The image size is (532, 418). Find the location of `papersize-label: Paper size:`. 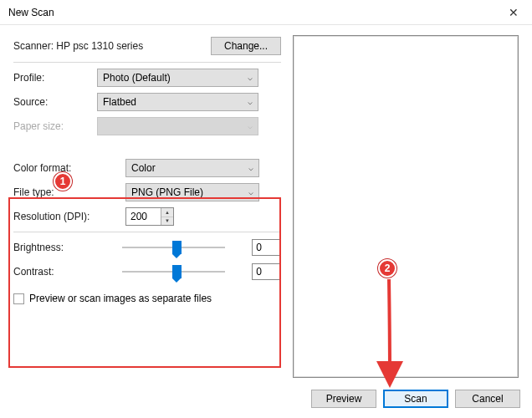

papersize-label: Paper size: is located at coordinates (55, 126).